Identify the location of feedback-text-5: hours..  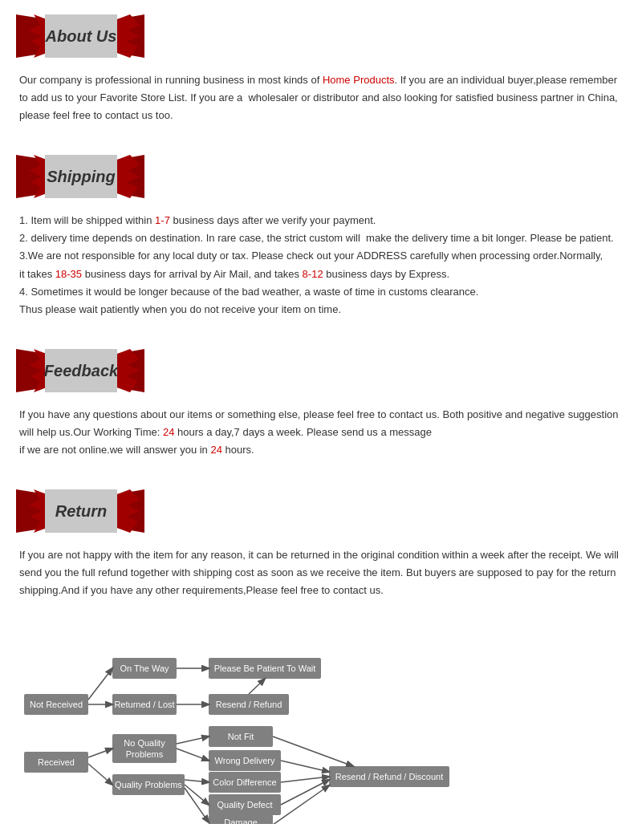
(238, 449).